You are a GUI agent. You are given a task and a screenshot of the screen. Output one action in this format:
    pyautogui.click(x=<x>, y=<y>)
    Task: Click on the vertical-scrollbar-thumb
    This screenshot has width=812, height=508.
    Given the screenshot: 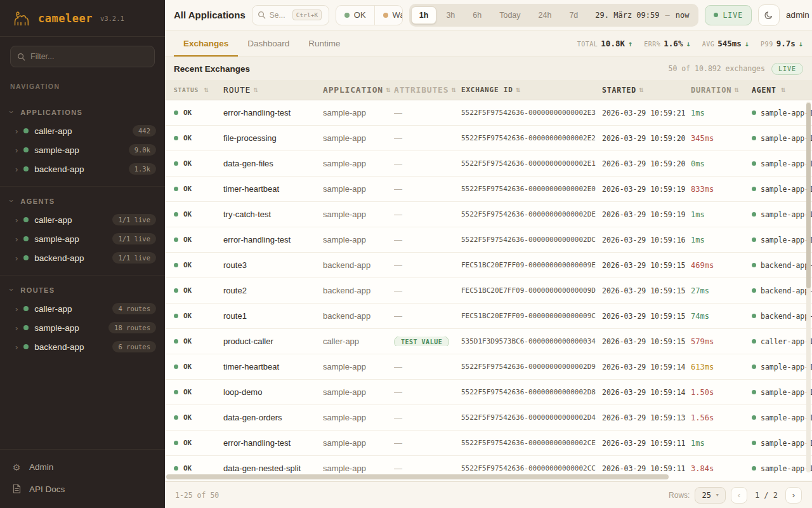 What is the action you would take?
    pyautogui.click(x=808, y=196)
    